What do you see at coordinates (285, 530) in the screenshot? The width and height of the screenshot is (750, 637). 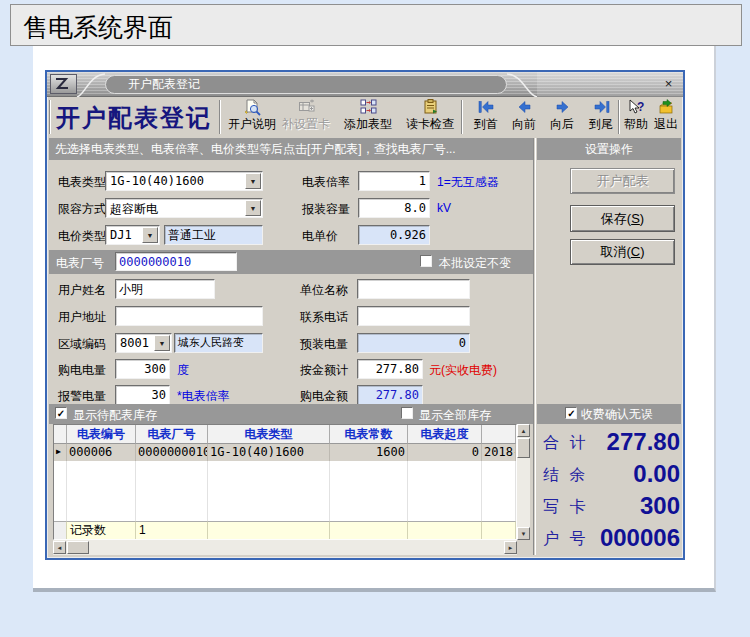 I see `grid-footer-row: 记录数 1` at bounding box center [285, 530].